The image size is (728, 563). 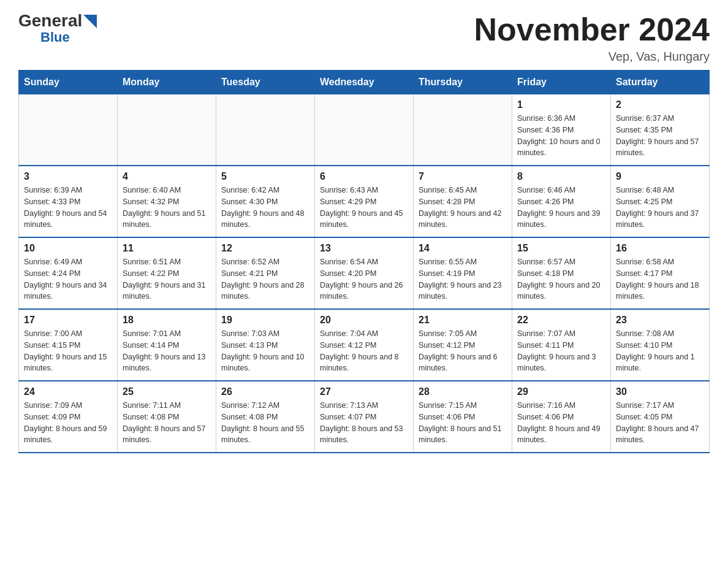 What do you see at coordinates (463, 201) in the screenshot?
I see `calendar-cell: 7Sunrise: 6:45 AMSunset: 4:28 PMDaylight…` at bounding box center [463, 201].